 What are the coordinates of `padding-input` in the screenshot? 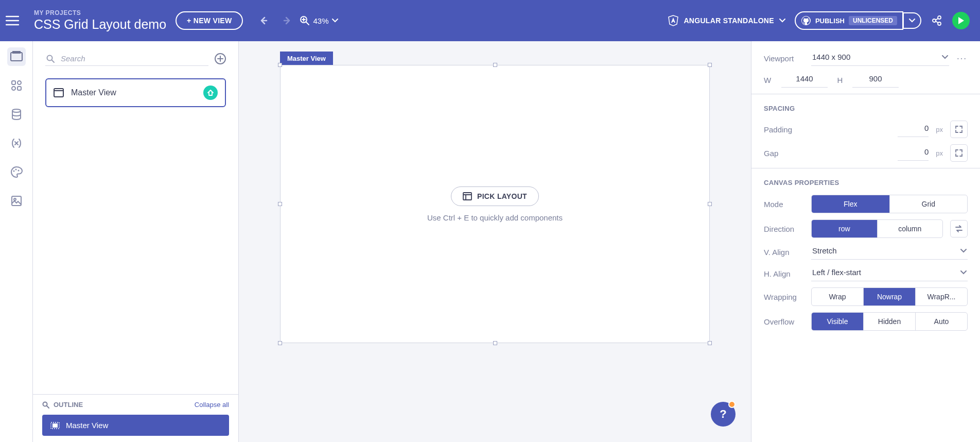 It's located at (913, 129).